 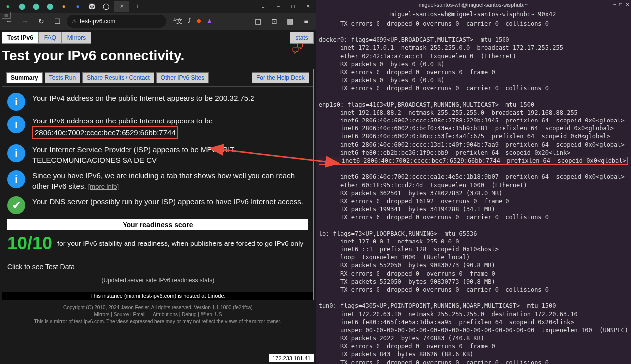 I want to click on inner-tab-share: Share Results / Contact, so click(x=119, y=78).